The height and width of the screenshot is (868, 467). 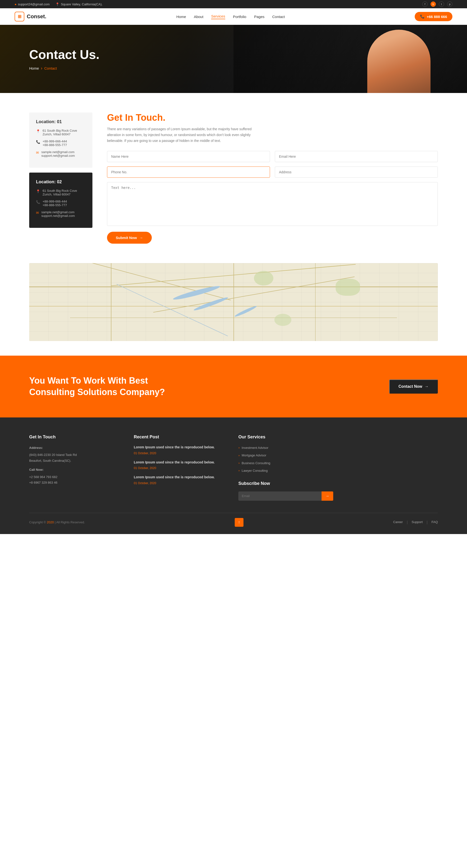 What do you see at coordinates (234, 386) in the screenshot?
I see `cta-section: You Want To Work With BestConsulting Sol…` at bounding box center [234, 386].